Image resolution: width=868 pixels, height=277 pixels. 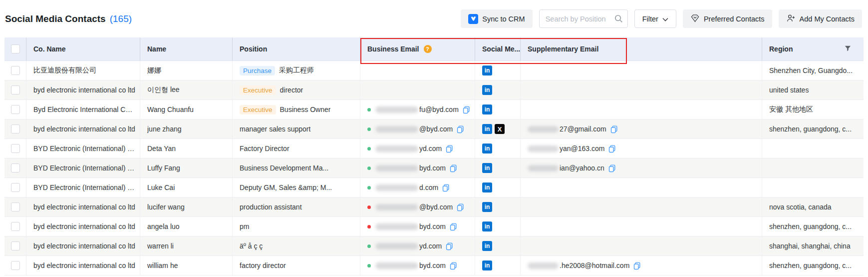 I want to click on business-email-cell: yd.com, so click(x=418, y=246).